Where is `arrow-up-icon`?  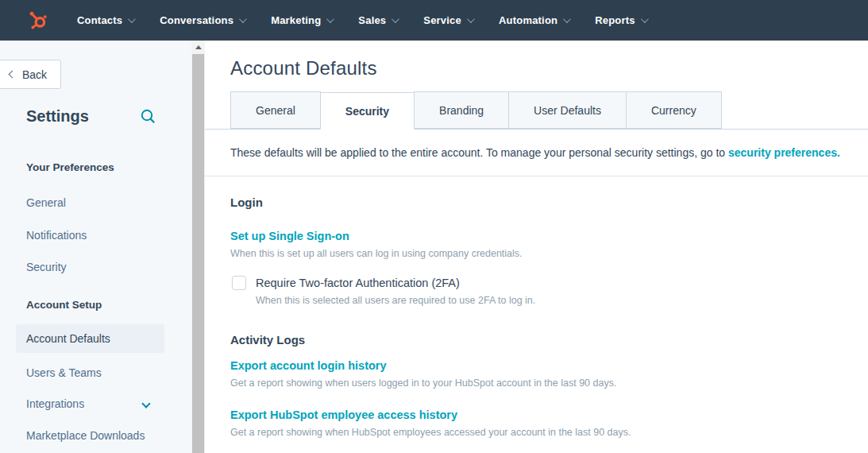
arrow-up-icon is located at coordinates (199, 48).